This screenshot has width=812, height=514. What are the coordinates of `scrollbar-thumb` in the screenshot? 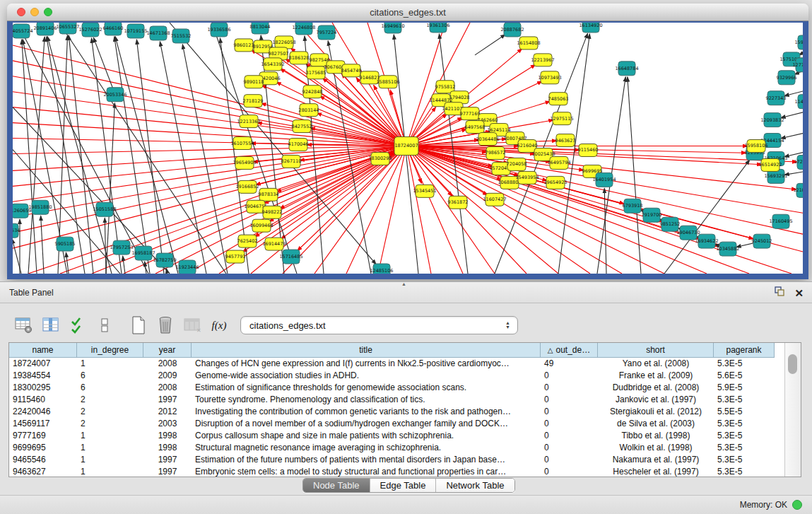 It's located at (793, 364).